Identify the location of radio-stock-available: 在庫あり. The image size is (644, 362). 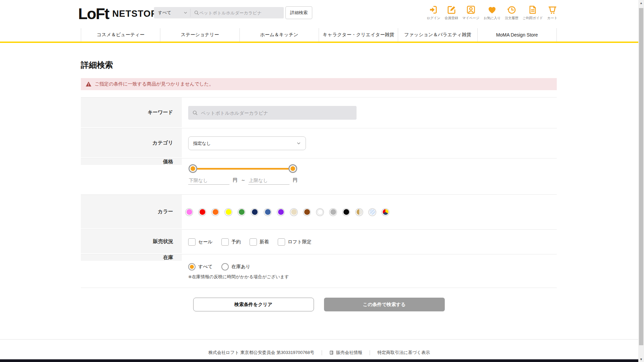
(236, 267).